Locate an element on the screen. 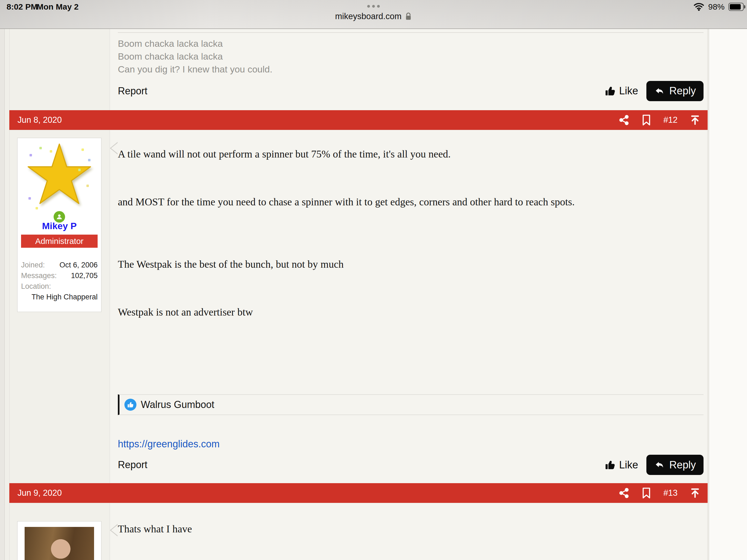  clock-label: 8:02 PM is located at coordinates (22, 7).